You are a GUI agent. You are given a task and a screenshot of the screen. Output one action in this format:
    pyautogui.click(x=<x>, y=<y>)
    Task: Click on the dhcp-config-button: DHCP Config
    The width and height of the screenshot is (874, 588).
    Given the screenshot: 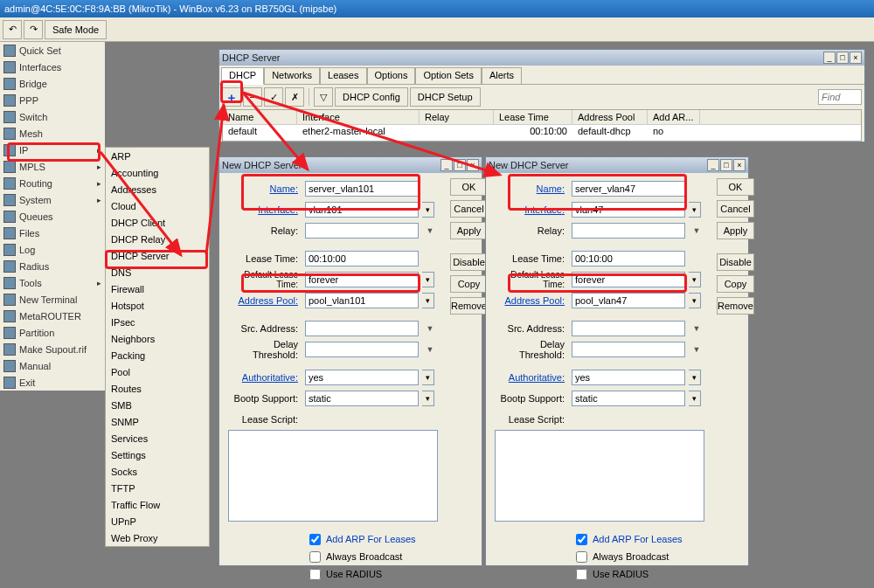 What is the action you would take?
    pyautogui.click(x=371, y=97)
    